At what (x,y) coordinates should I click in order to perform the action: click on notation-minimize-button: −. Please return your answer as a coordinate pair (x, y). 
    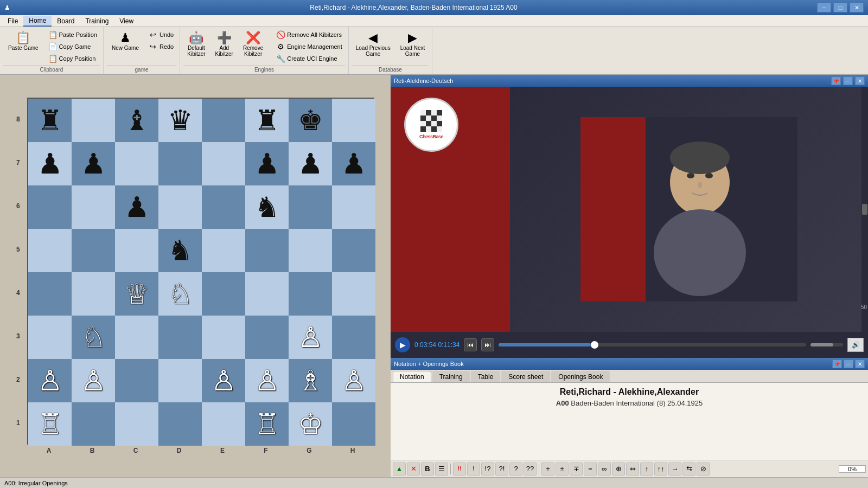
    Looking at the image, I should click on (848, 364).